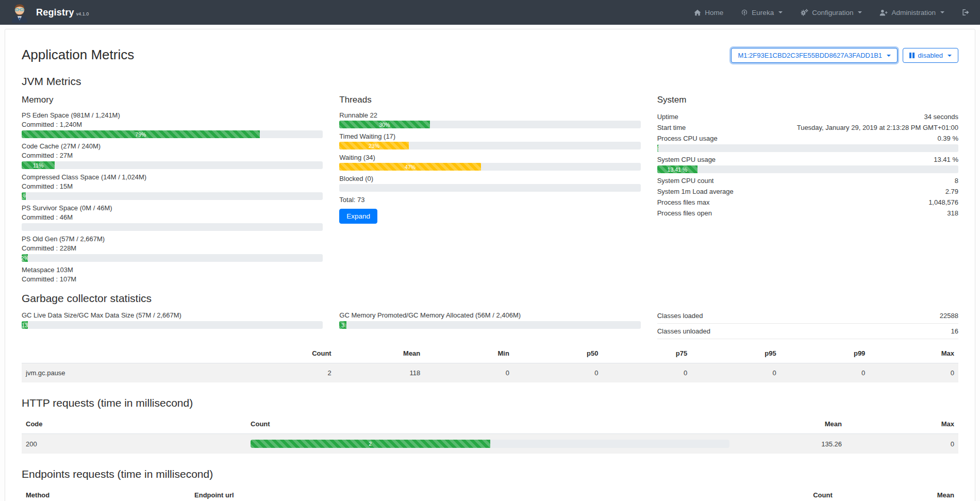 The width and height of the screenshot is (980, 501). What do you see at coordinates (790, 444) in the screenshot?
I see `table-cell: 135.26` at bounding box center [790, 444].